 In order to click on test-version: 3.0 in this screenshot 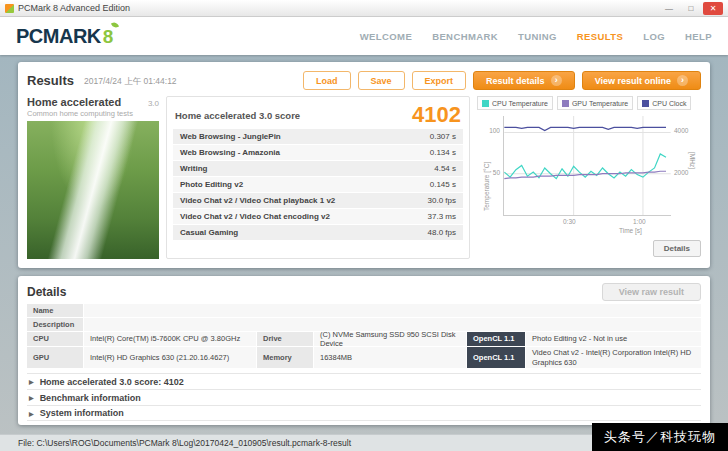, I will do `click(154, 104)`.